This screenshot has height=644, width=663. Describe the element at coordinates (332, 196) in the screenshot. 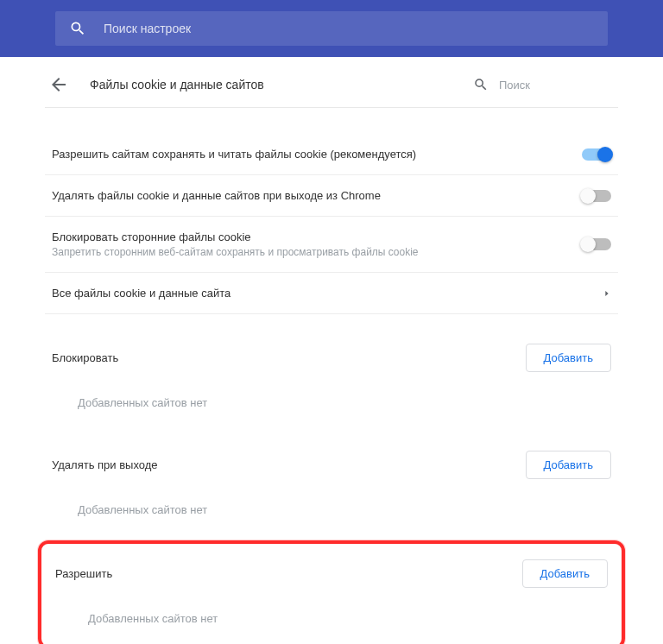

I see `setting-clear-on-exit: Удалять файлы cookie и данные сайтов при…` at that location.